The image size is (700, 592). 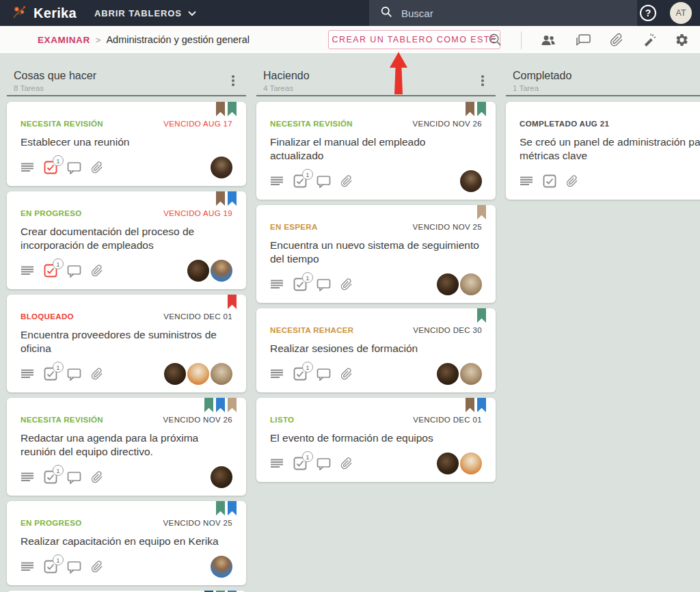 What do you see at coordinates (565, 124) in the screenshot?
I see `card-status-label: COMPLETADO AUG 21` at bounding box center [565, 124].